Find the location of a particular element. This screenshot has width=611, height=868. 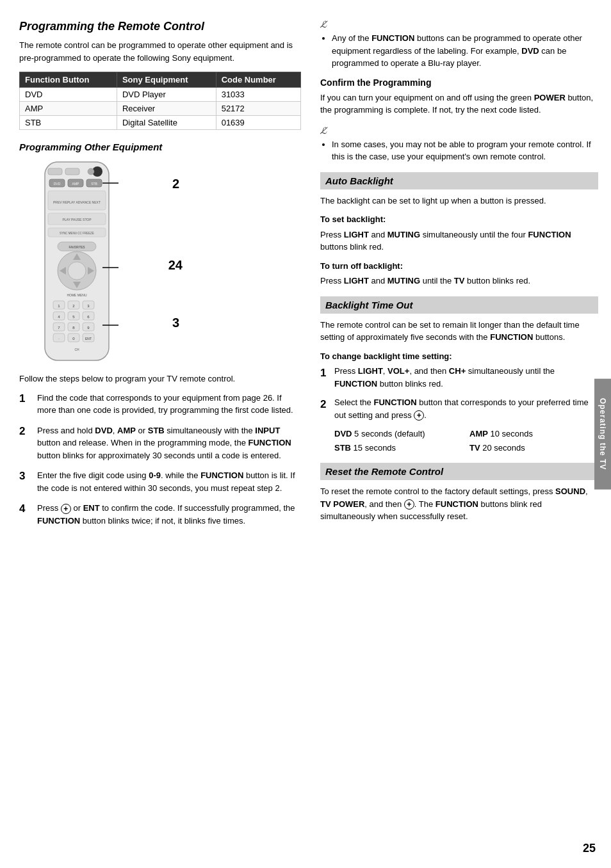

table-cell: STB is located at coordinates (69, 123).